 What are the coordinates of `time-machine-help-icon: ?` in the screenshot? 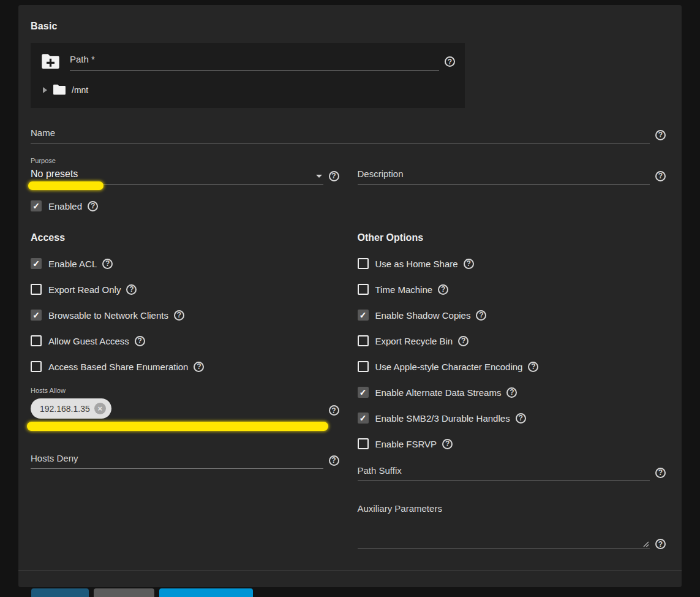 It's located at (443, 289).